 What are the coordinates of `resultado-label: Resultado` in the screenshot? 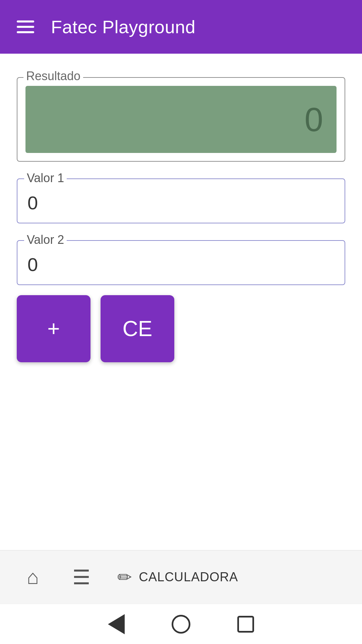 It's located at (53, 76).